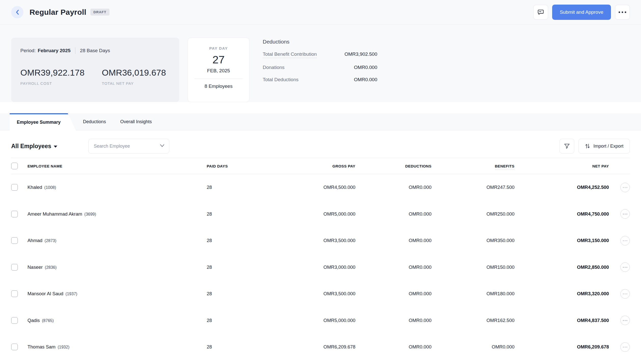 The width and height of the screenshot is (641, 364). I want to click on employee-id: (3699), so click(90, 214).